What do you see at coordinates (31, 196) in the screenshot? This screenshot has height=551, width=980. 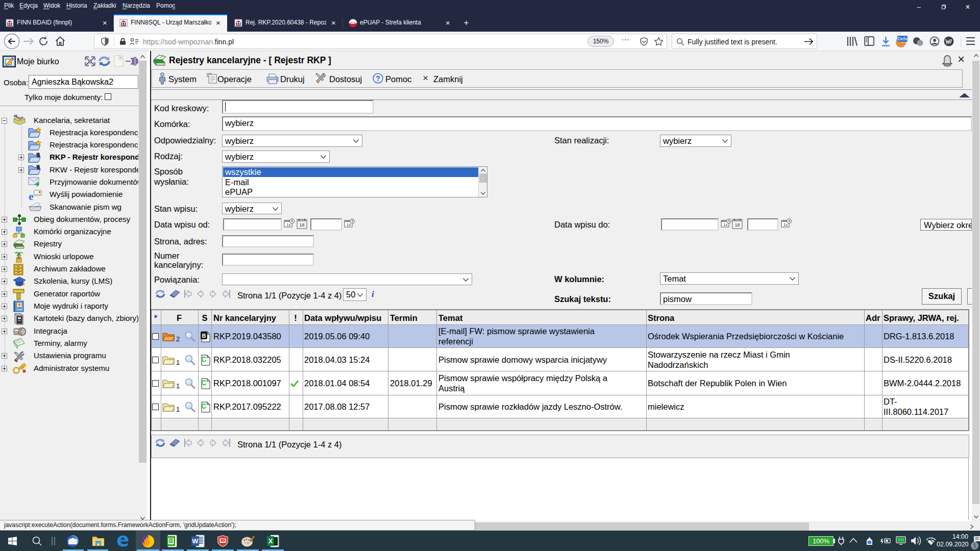 I see `svg-text: e` at bounding box center [31, 196].